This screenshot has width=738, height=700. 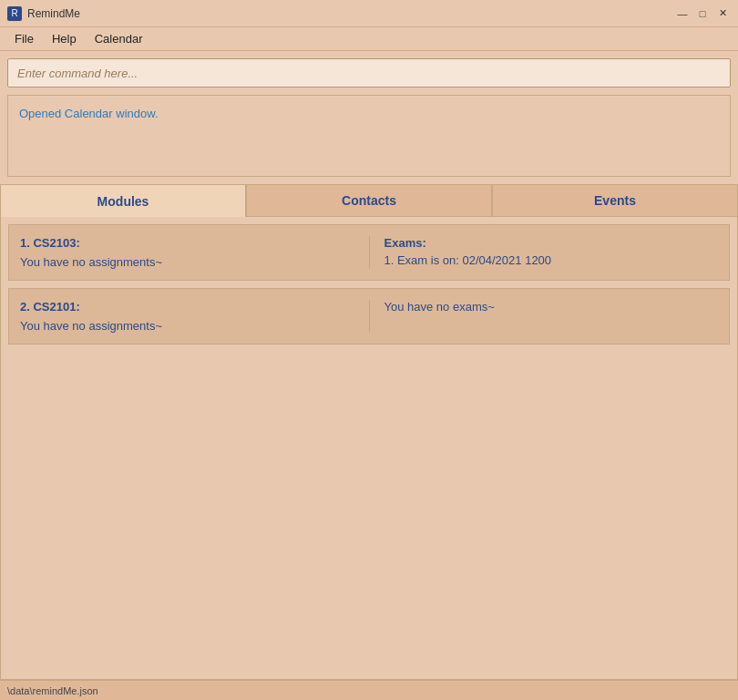 I want to click on maximize-button: □, so click(x=702, y=14).